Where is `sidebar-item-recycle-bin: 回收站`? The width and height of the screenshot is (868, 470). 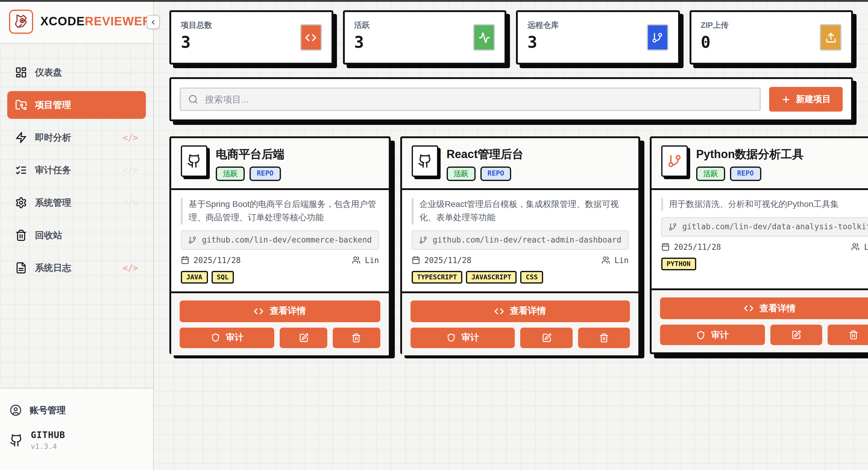 sidebar-item-recycle-bin: 回收站 is located at coordinates (76, 235).